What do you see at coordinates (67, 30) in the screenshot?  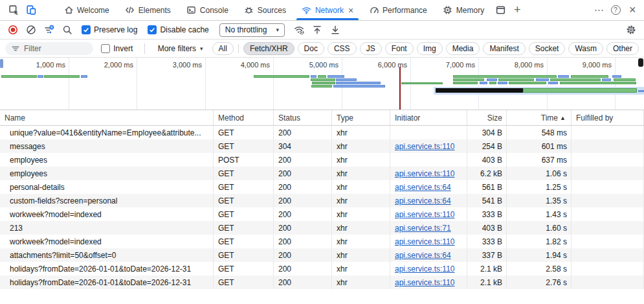 I see `search-icon` at bounding box center [67, 30].